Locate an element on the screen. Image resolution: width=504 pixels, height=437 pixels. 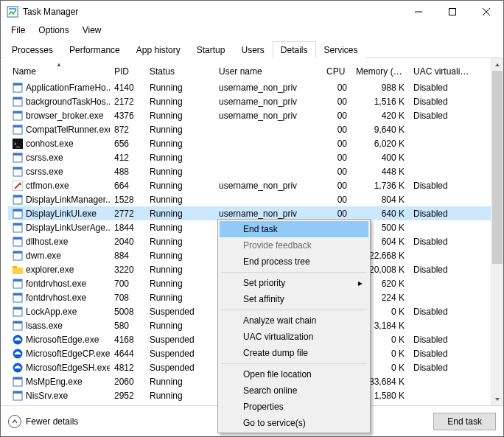
column-headers: ▲Name PID Status User name CPU Memory (a… is located at coordinates (249, 71).